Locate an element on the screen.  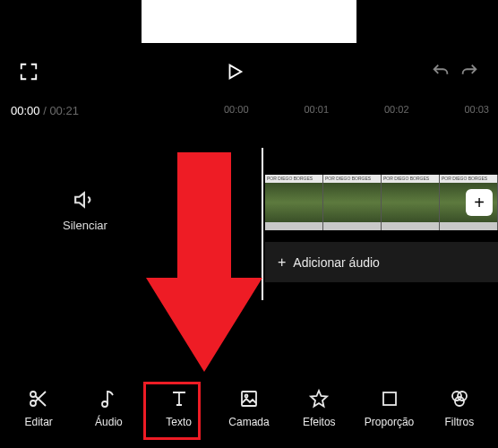
tool-proporcao: Proporção is located at coordinates (390, 408).